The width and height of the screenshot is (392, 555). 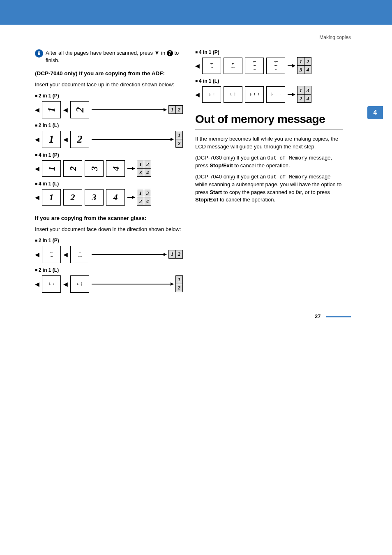 I want to click on p3d: to cancel the operation., so click(x=247, y=200).